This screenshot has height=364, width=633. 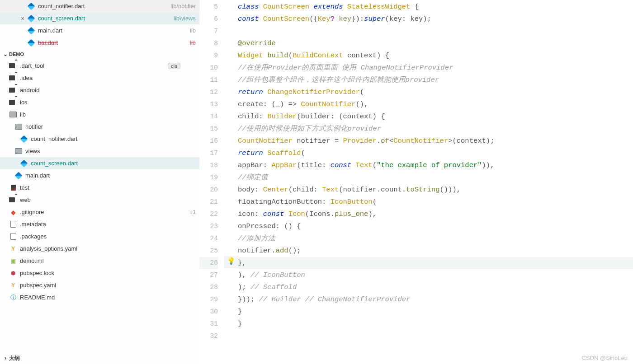 I want to click on tree-label: .metadata, so click(x=108, y=224).